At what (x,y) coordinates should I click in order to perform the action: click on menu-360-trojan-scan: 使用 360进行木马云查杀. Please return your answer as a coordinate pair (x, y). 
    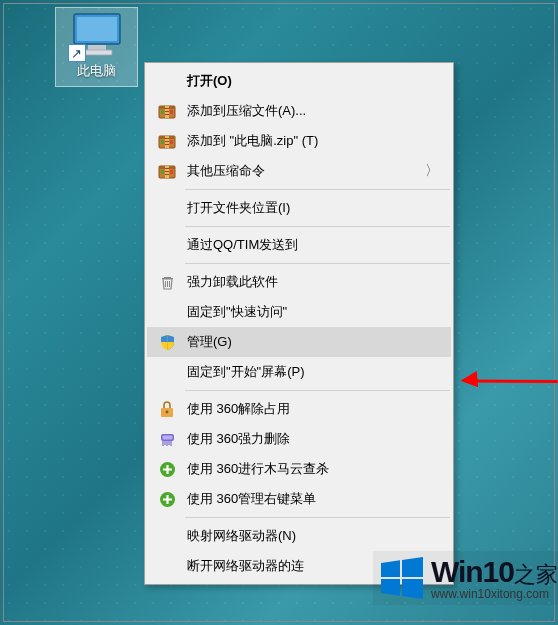
    Looking at the image, I should click on (299, 469).